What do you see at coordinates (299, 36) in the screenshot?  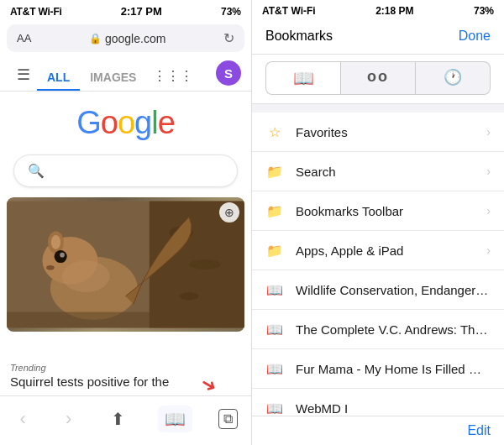 I see `bookmarks-title: Bookmarks` at bounding box center [299, 36].